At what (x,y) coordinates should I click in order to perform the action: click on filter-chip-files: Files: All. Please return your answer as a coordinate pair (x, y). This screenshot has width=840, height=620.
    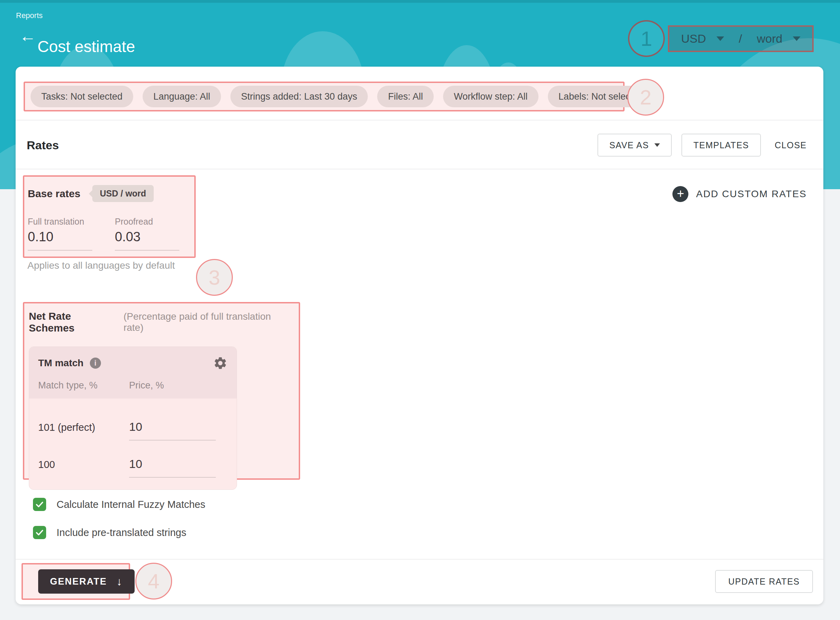
    Looking at the image, I should click on (406, 96).